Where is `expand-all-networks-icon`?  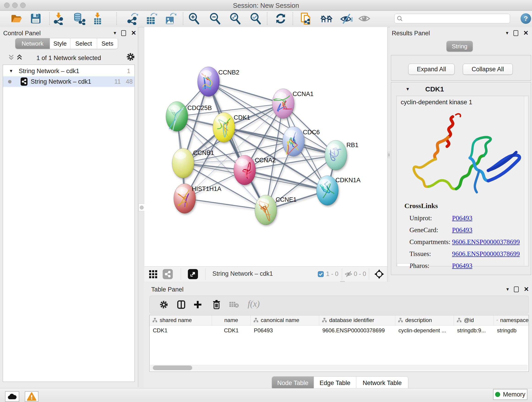
expand-all-networks-icon is located at coordinates (19, 58).